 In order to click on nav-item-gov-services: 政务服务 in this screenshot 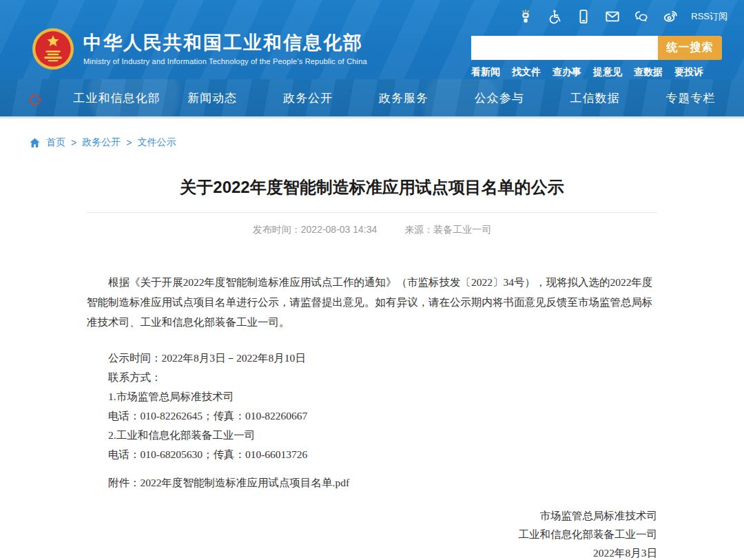, I will do `click(404, 98)`.